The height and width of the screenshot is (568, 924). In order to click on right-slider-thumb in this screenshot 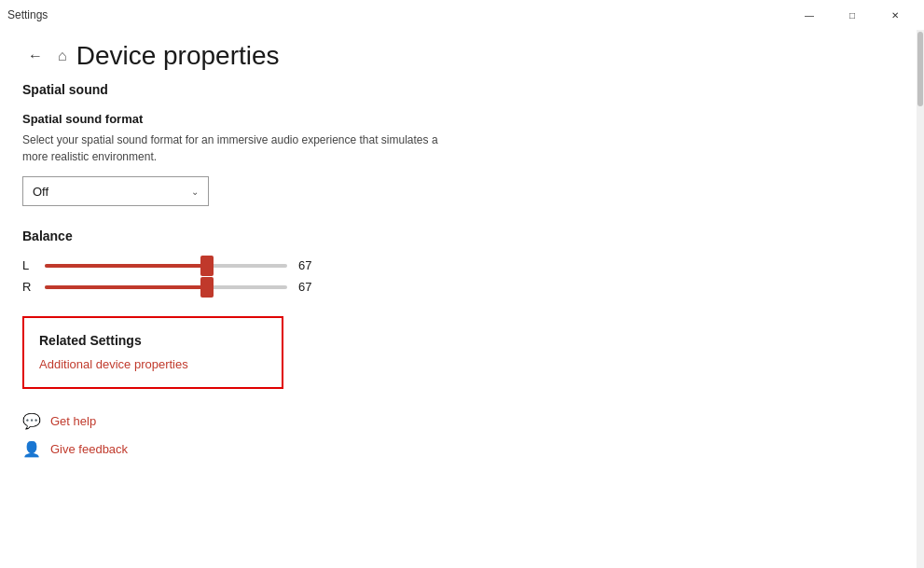, I will do `click(207, 287)`.